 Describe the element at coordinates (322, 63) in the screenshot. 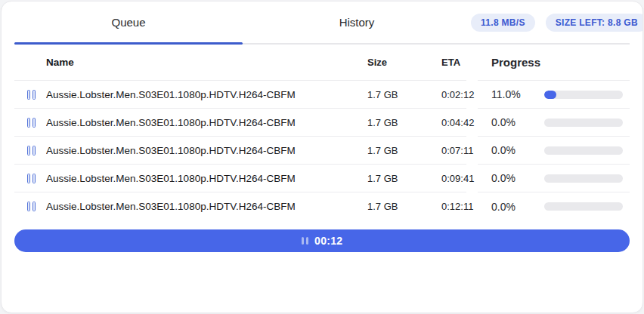

I see `table-header-row: Name Size ETA Progress` at that location.